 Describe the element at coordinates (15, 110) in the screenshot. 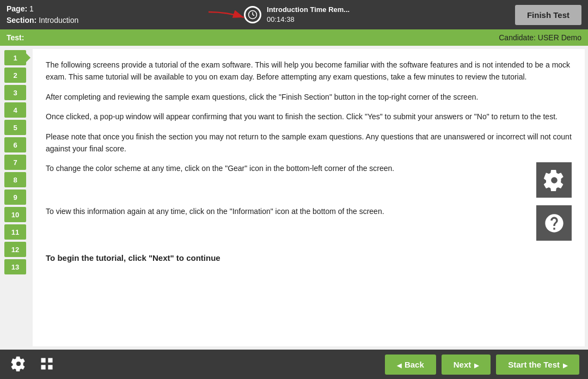

I see `sidebar-item-4: 4` at that location.